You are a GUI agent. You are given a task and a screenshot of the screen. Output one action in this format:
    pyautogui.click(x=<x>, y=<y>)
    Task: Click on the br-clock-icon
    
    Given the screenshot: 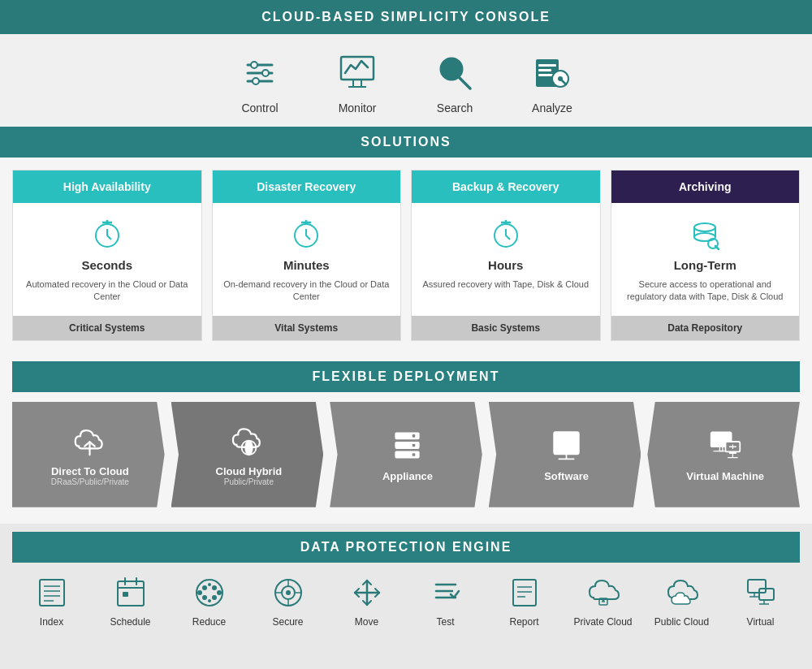 What is the action you would take?
    pyautogui.click(x=505, y=234)
    